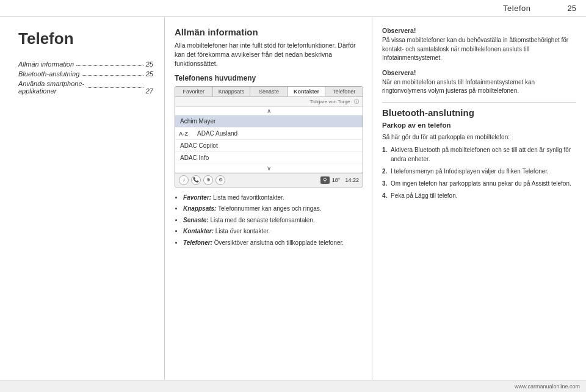  What do you see at coordinates (336, 180) in the screenshot?
I see `phone-temp: 18°` at bounding box center [336, 180].